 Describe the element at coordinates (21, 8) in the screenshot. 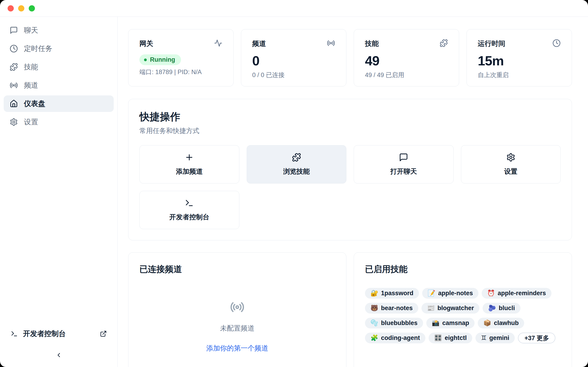

I see `minimize-button` at that location.